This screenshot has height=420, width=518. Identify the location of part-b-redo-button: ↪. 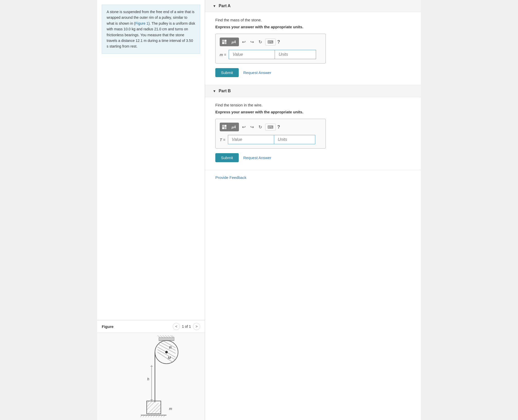
(252, 127).